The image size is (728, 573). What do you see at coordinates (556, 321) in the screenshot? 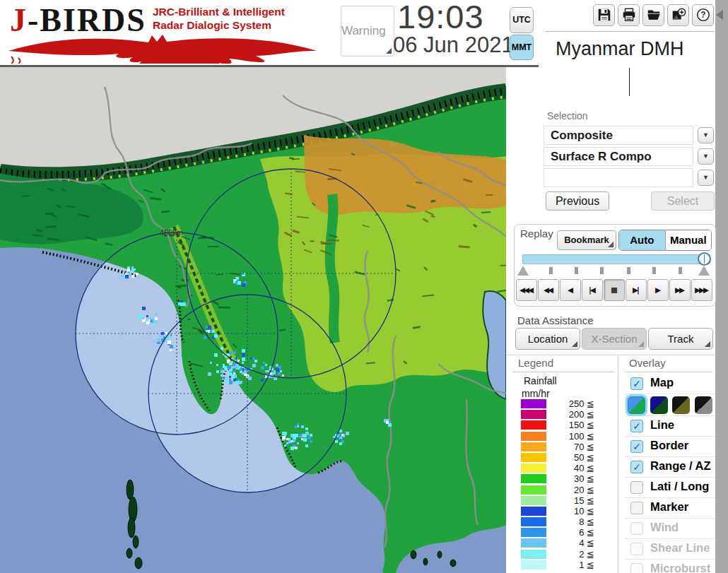
I see `data-assistance-label: Data Assistance` at bounding box center [556, 321].